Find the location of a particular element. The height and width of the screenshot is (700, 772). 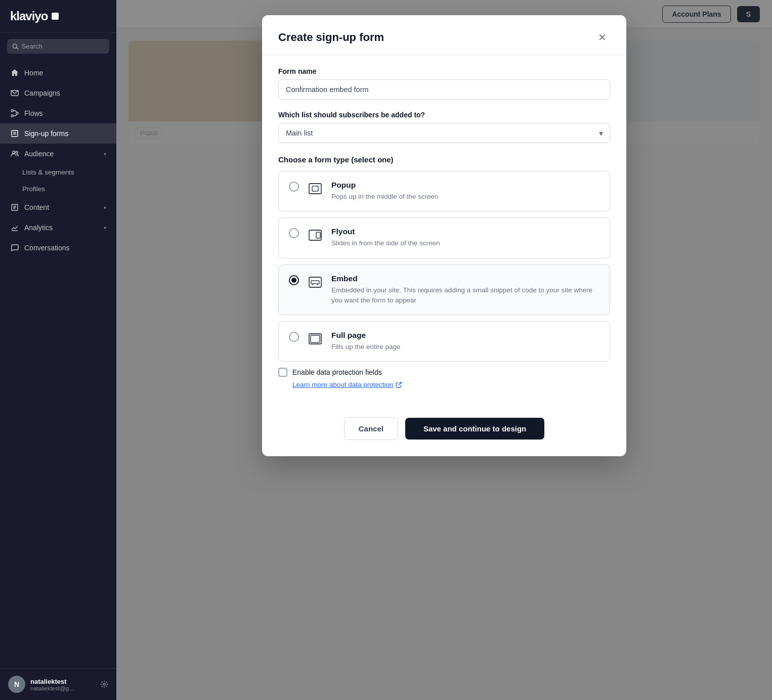

sidebar-item-content: Content ▾ is located at coordinates (58, 207).